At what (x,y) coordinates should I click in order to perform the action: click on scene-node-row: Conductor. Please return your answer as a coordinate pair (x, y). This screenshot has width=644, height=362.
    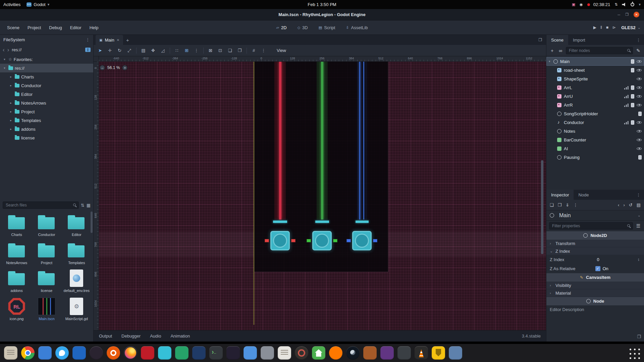
    Looking at the image, I should click on (595, 122).